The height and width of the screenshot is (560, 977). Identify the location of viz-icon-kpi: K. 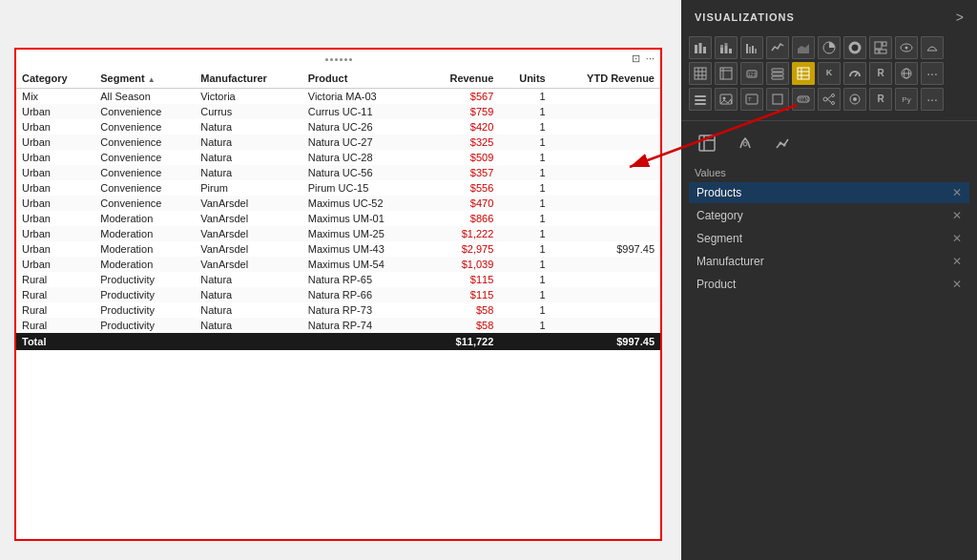
(829, 73).